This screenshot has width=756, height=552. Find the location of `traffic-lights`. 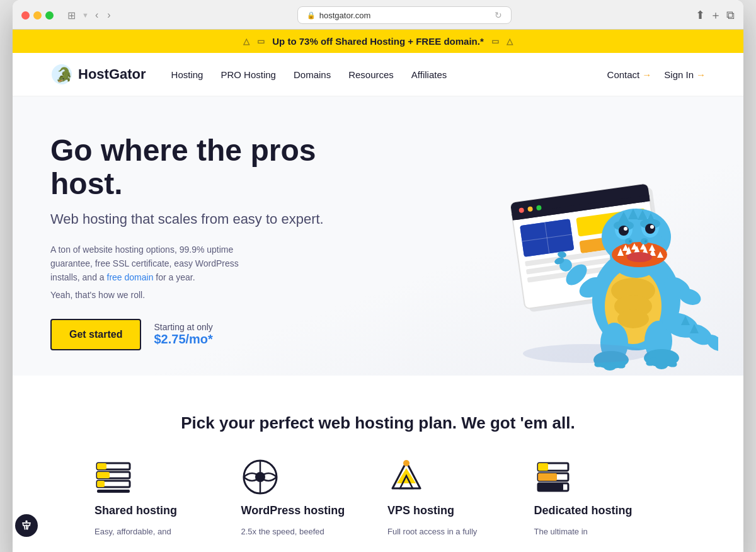

traffic-lights is located at coordinates (38, 15).